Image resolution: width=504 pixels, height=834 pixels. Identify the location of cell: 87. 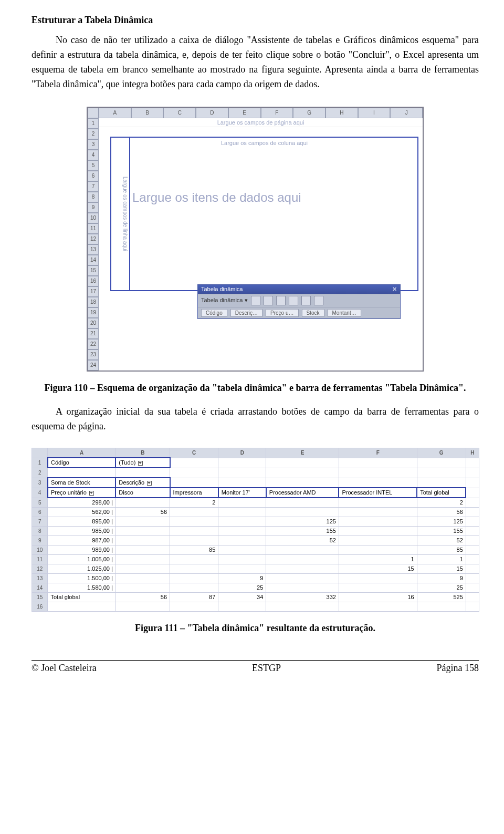
(194, 598).